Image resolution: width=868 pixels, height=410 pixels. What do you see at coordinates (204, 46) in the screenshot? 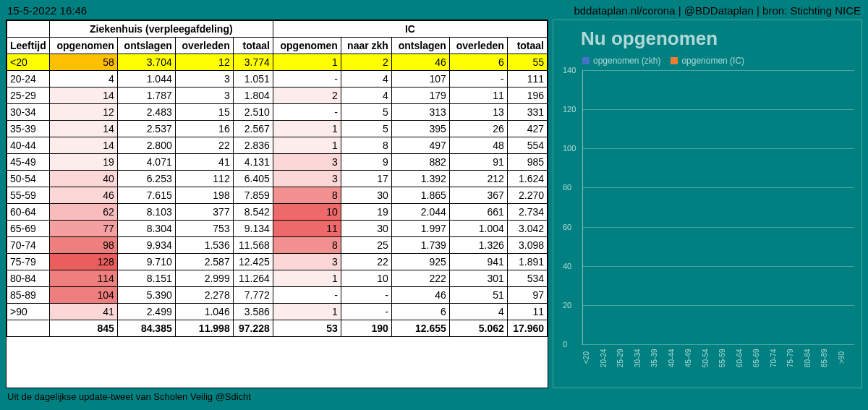
I see `col-zkh-overleden: overleden` at bounding box center [204, 46].